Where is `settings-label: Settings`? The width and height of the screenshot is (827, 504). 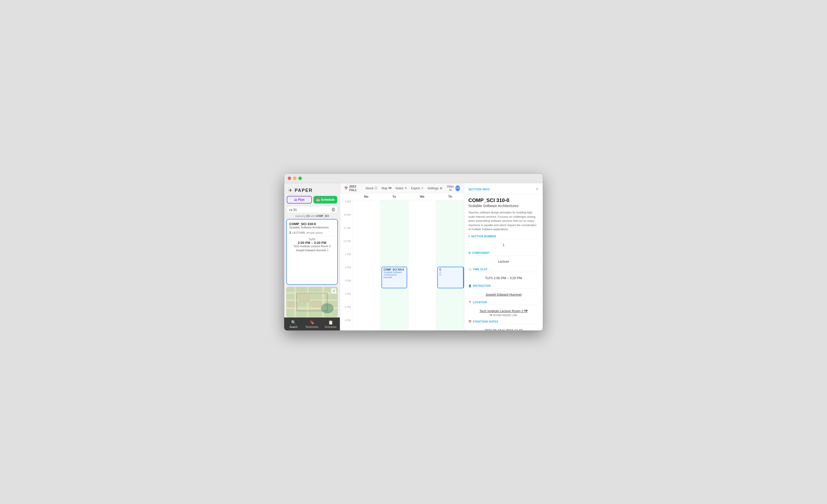
settings-label: Settings is located at coordinates (433, 188).